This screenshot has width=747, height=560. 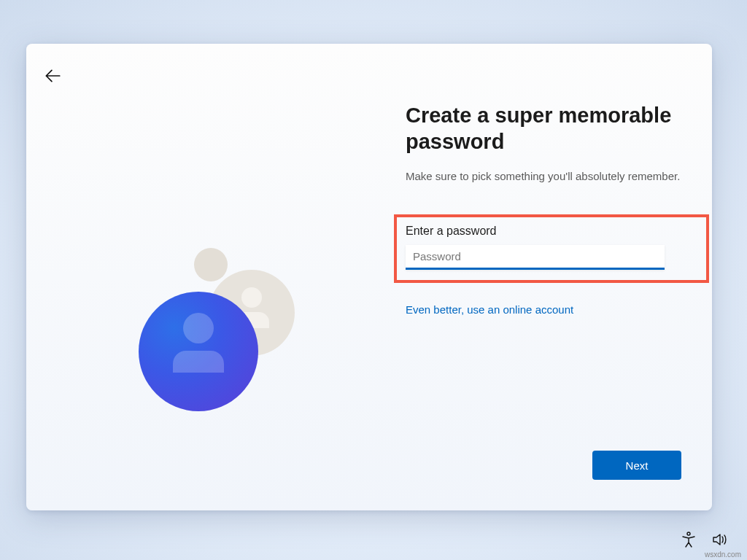 I want to click on password-input, so click(x=535, y=257).